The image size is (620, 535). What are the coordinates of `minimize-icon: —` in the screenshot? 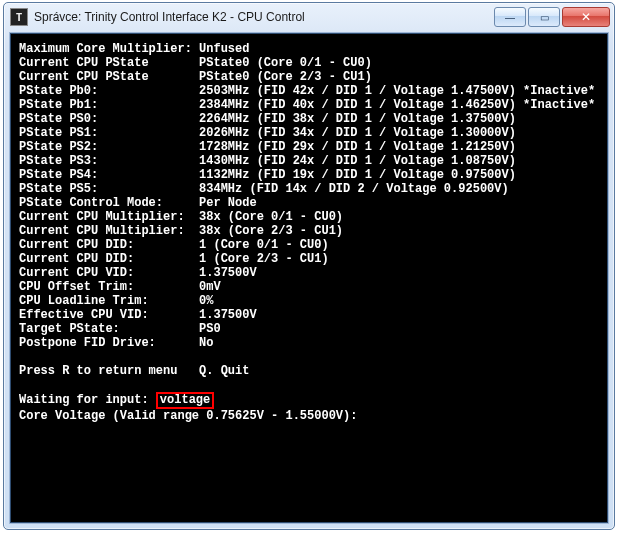 It's located at (510, 18).